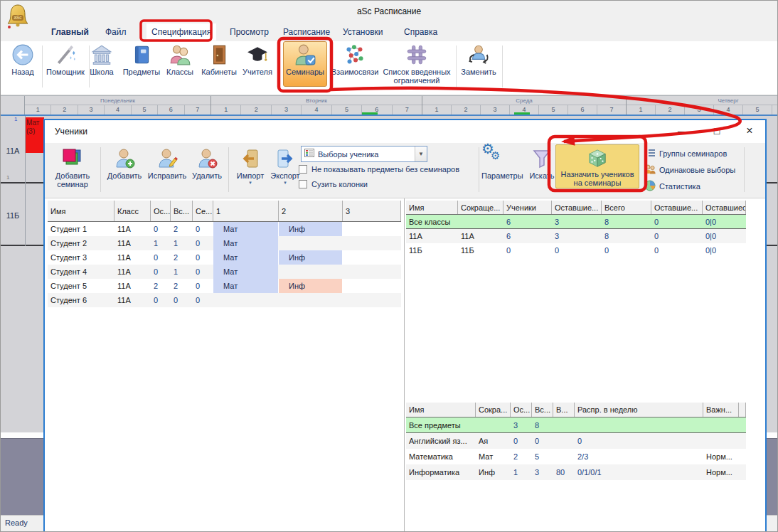 This screenshot has width=778, height=532. What do you see at coordinates (124, 163) in the screenshot?
I see `add-student-button: Добавить` at bounding box center [124, 163].